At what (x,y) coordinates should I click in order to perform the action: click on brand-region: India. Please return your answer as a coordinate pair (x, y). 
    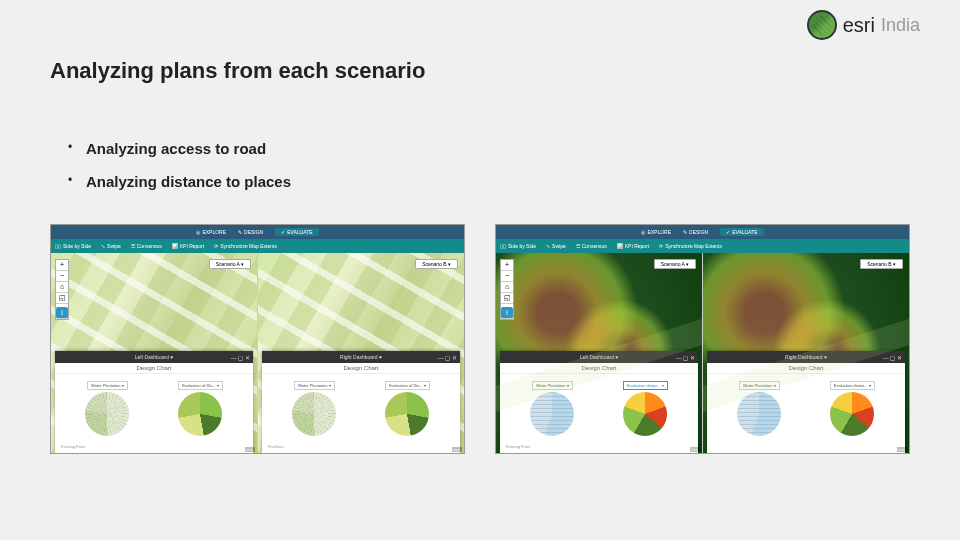
    Looking at the image, I should click on (900, 26).